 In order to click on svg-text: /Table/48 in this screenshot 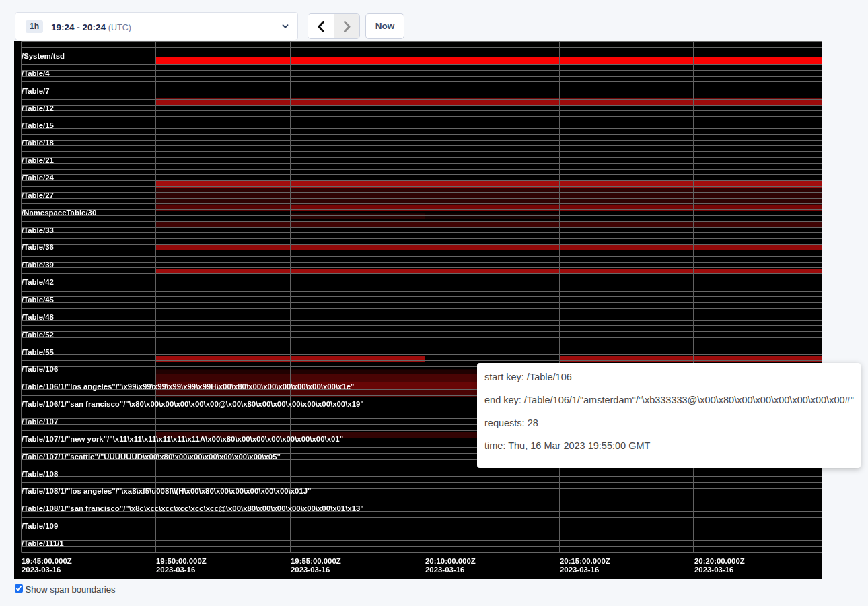, I will do `click(38, 317)`.